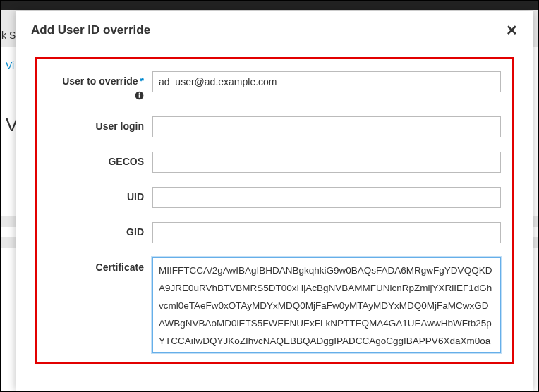  I want to click on row-user-login: User login, so click(274, 127).